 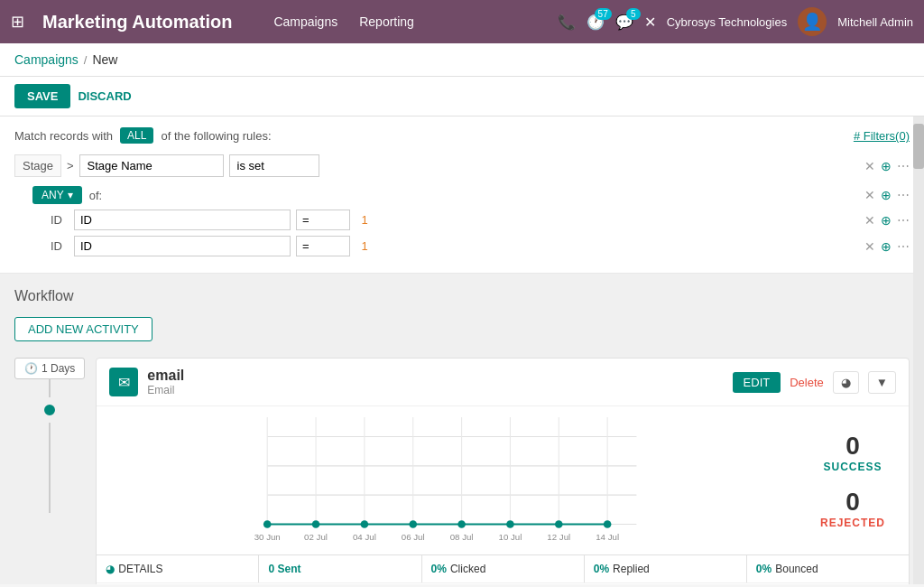 I want to click on card-footer: ◕ DETAILS 0 Sent 0% Clicked 0% Replied, so click(x=503, y=569).